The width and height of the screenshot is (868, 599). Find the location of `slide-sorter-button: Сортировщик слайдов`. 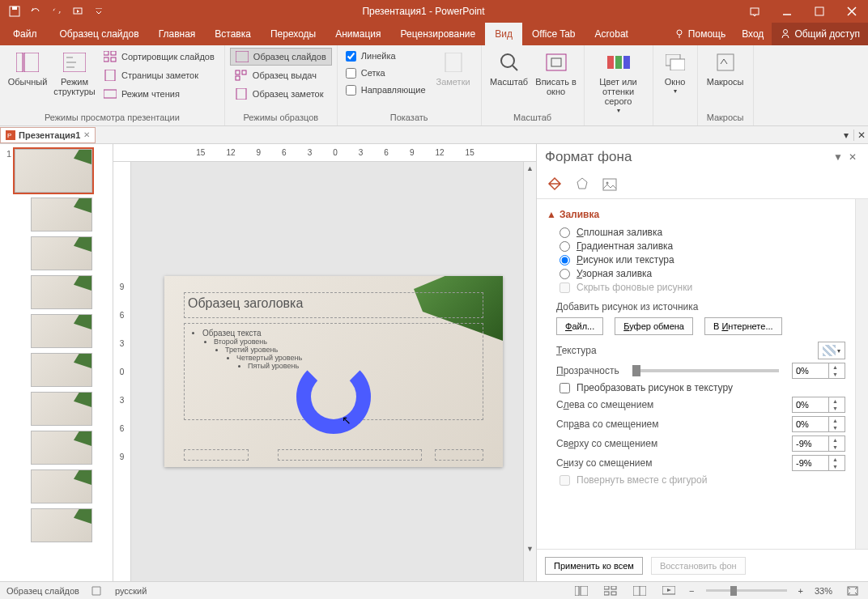

slide-sorter-button: Сортировщик слайдов is located at coordinates (159, 57).